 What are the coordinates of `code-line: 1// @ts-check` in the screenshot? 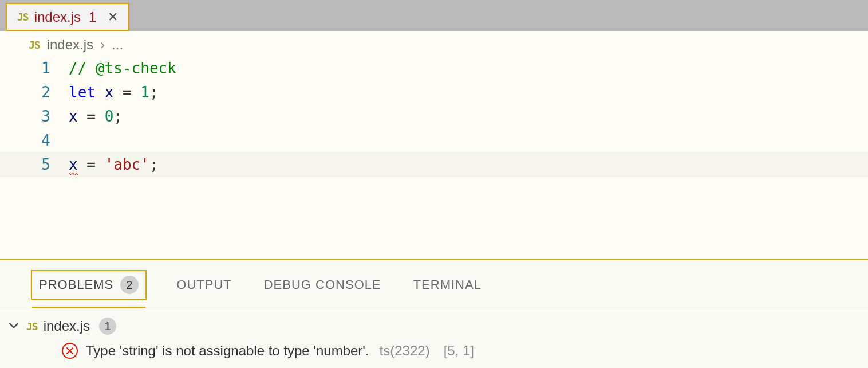 It's located at (434, 68).